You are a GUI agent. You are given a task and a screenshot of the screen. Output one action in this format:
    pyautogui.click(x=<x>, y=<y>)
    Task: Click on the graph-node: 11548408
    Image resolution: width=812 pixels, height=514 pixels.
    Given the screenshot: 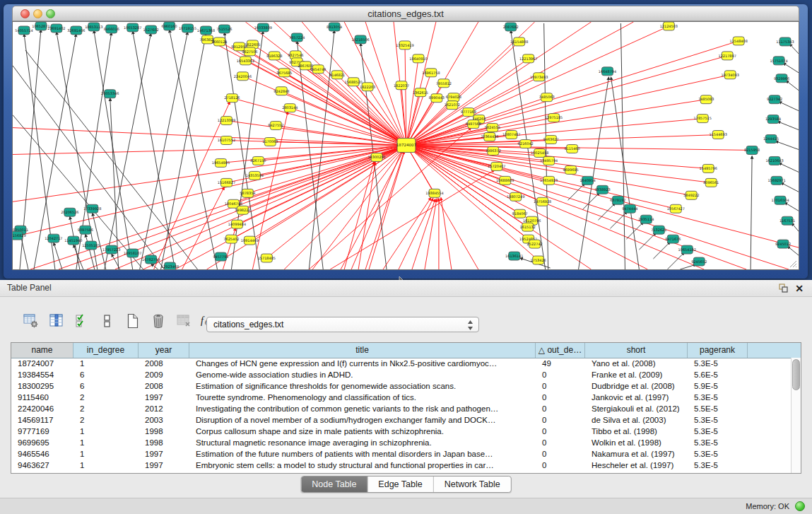 What is the action you would take?
    pyautogui.click(x=738, y=41)
    